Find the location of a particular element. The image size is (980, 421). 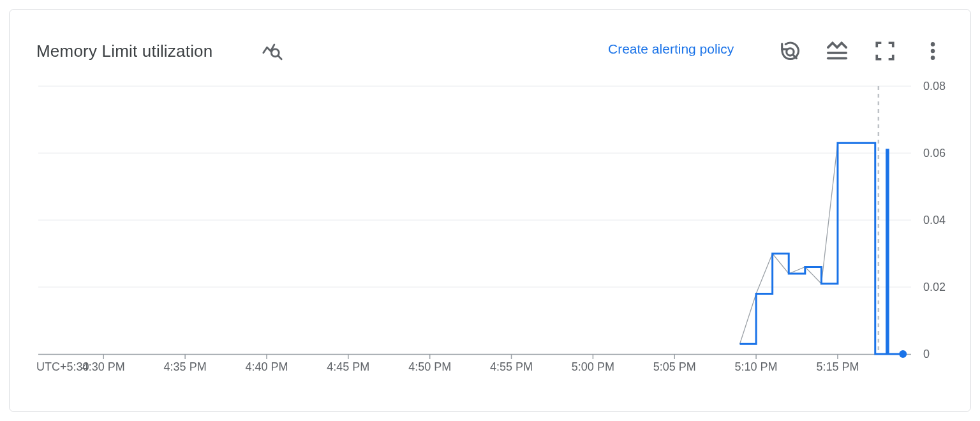

x-tick-label: 4:40 PM is located at coordinates (267, 367).